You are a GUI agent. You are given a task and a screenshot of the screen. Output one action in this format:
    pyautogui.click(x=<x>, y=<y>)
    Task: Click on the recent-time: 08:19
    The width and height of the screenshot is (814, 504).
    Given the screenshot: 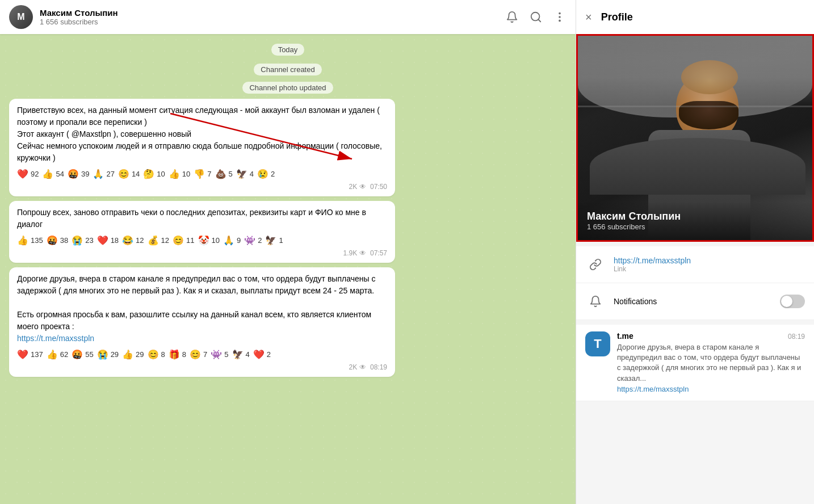 What is the action you would take?
    pyautogui.click(x=796, y=337)
    